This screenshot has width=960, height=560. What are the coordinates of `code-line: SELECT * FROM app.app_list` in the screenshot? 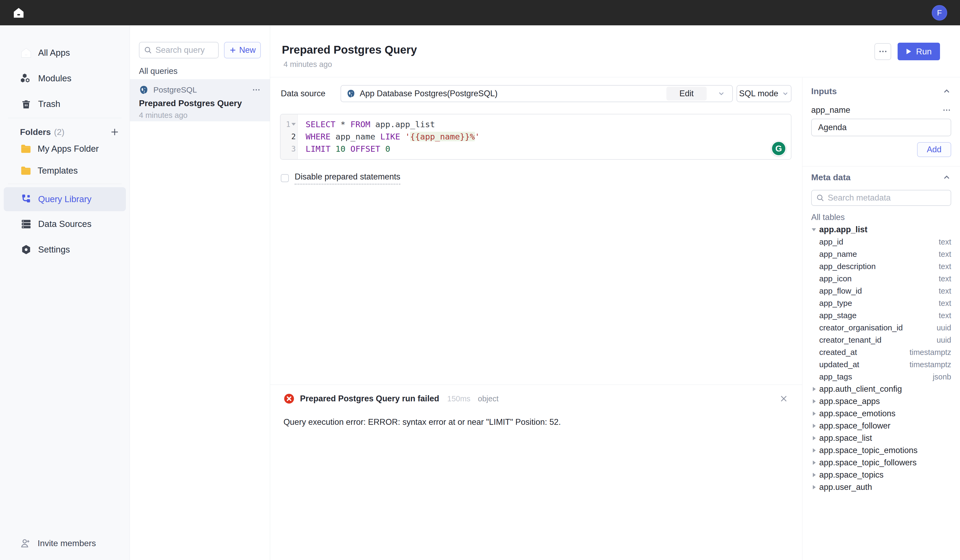 It's located at (548, 124).